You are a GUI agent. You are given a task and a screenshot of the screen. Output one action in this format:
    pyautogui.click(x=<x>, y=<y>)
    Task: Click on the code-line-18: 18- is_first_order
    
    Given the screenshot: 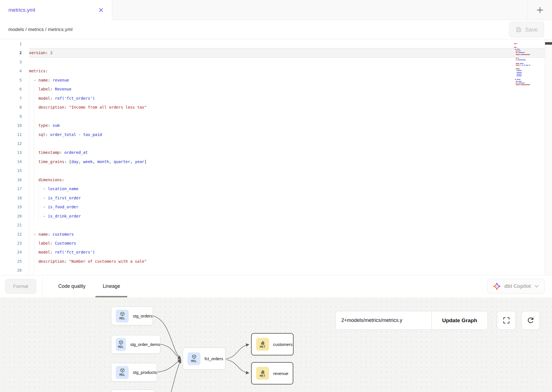 What is the action you would take?
    pyautogui.click(x=276, y=198)
    